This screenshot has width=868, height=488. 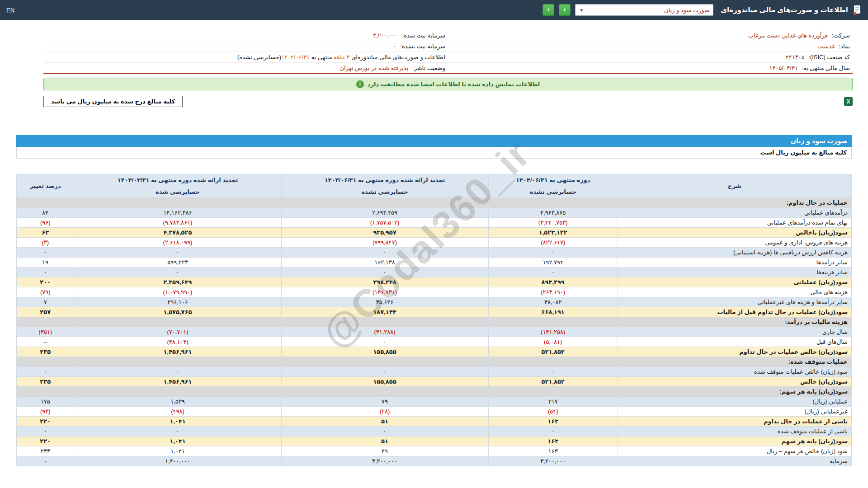 I want to click on pl-section-row: سود(زیان) پایه هر سهم:, so click(x=434, y=392).